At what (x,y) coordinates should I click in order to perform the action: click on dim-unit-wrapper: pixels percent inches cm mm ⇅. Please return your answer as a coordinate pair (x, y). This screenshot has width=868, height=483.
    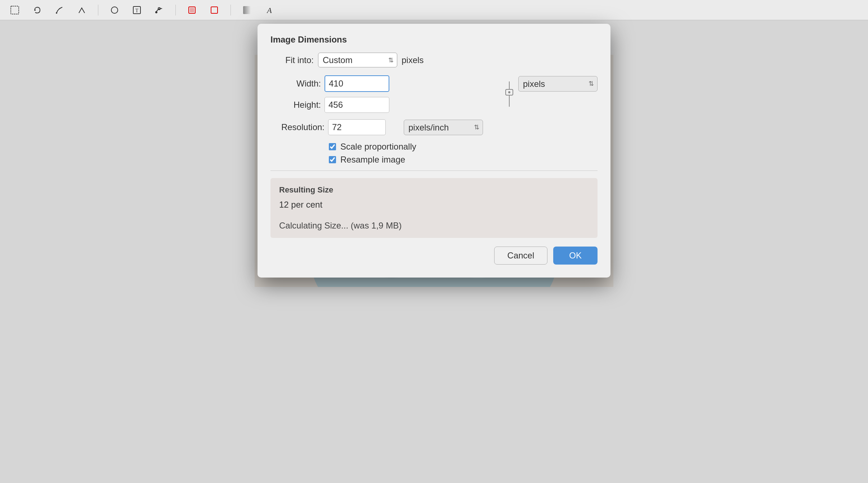
    Looking at the image, I should click on (558, 84).